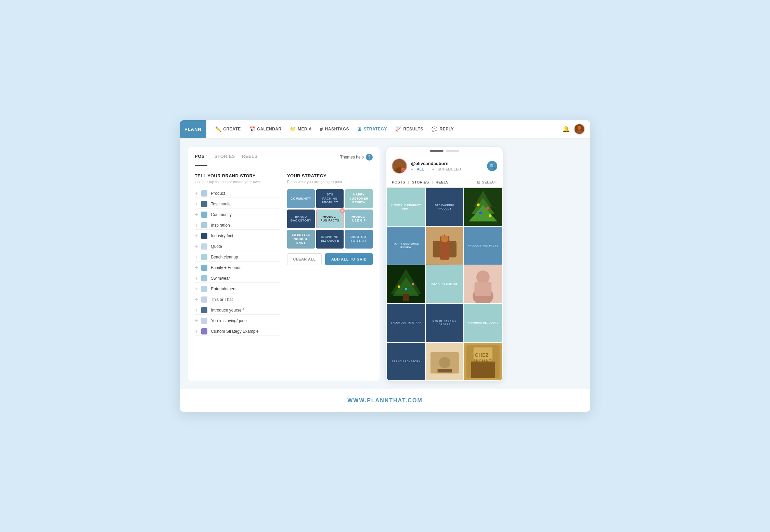 The image size is (770, 532). I want to click on strategy-title: YOUR STRATEGY, so click(330, 176).